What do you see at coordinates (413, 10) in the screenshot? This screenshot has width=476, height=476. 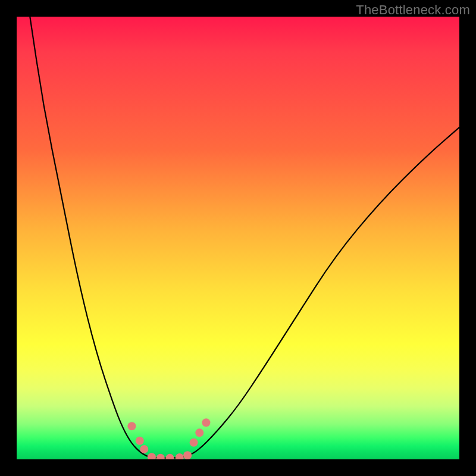 I see `watermark-text: TheBottleneck.com` at bounding box center [413, 10].